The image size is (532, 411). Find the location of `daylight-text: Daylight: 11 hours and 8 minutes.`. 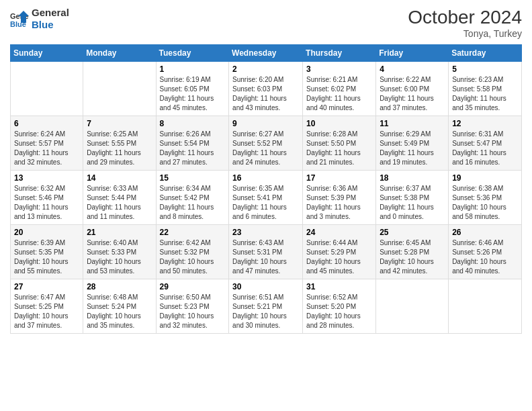

daylight-text: Daylight: 11 hours and 8 minutes. is located at coordinates (187, 212).